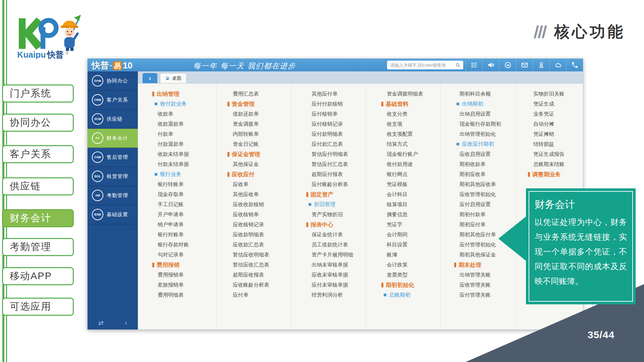 This screenshot has width=644, height=362. I want to click on sidebar-item-1: 门户系统, so click(38, 94).